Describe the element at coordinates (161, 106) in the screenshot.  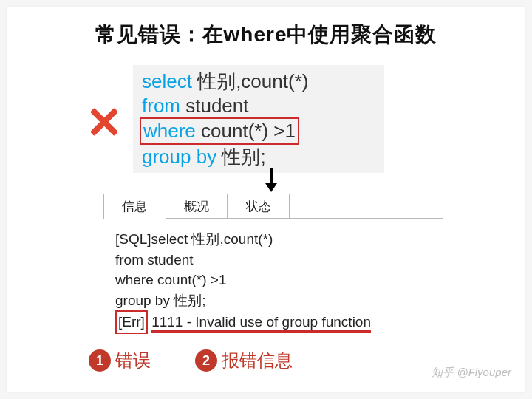
I see `keyword-from: from` at that location.